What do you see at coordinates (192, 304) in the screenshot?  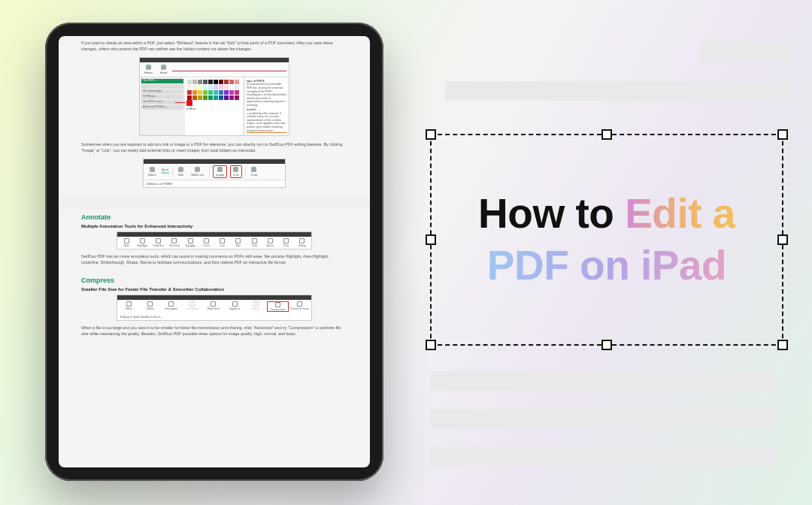 I see `decrypt-icon` at bounding box center [192, 304].